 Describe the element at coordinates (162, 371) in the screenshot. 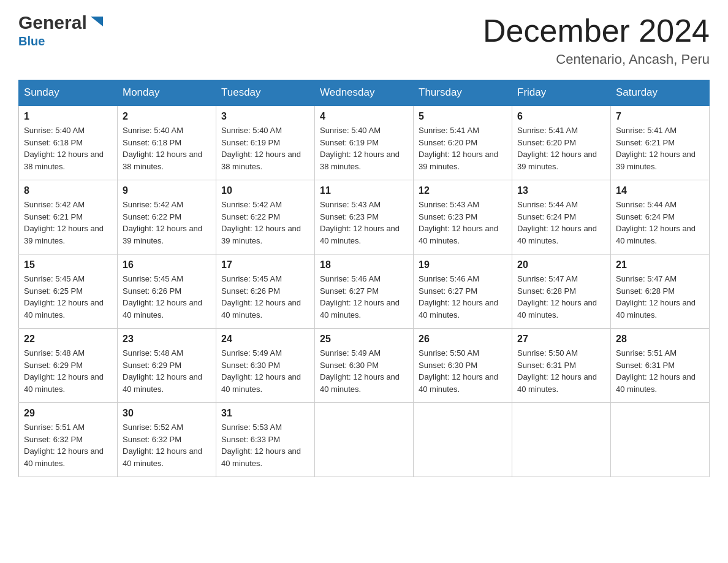

I see `sun-info: Sunrise: 5:48 AMSunset: 6:29 PMDaylight:…` at that location.